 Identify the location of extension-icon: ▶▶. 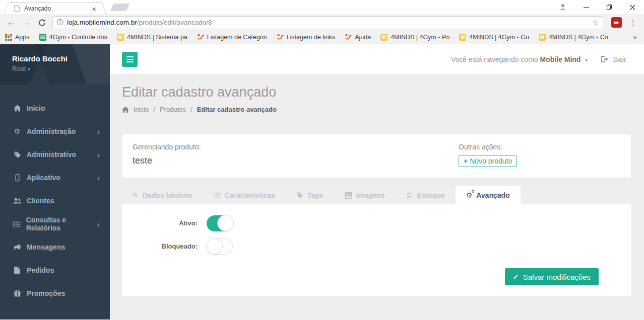
(617, 22).